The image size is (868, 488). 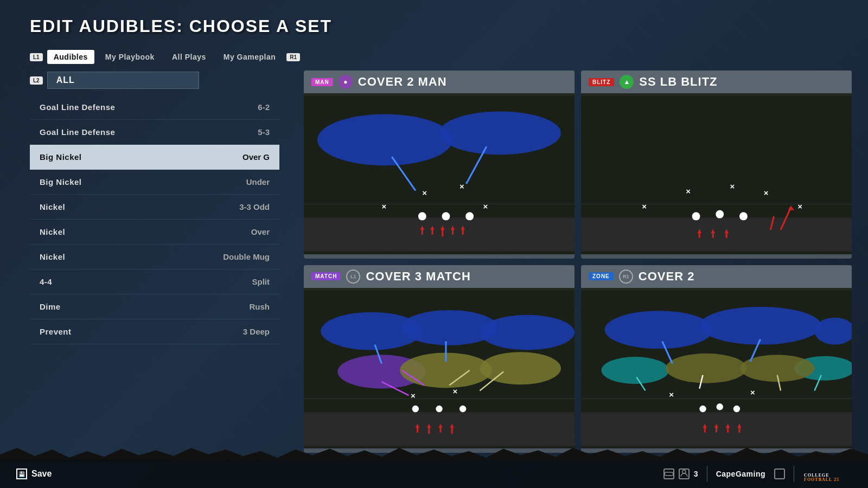 I want to click on formation-play: Split, so click(x=261, y=282).